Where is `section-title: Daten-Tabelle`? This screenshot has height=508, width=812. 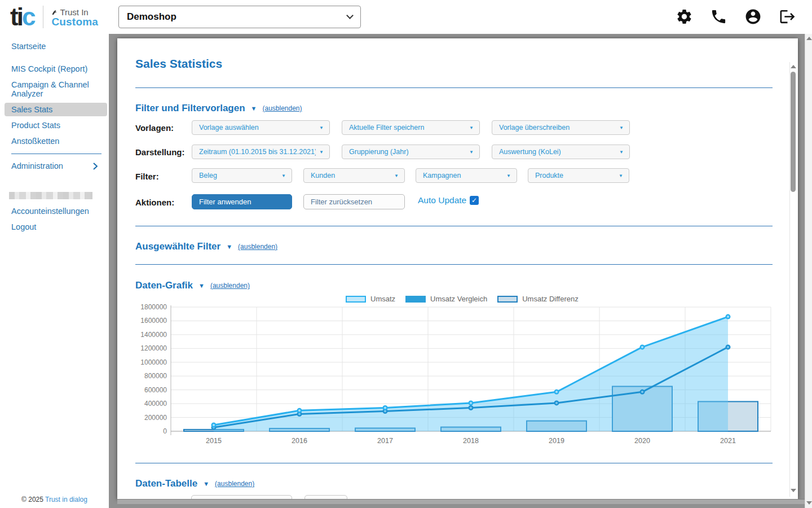 section-title: Daten-Tabelle is located at coordinates (166, 484).